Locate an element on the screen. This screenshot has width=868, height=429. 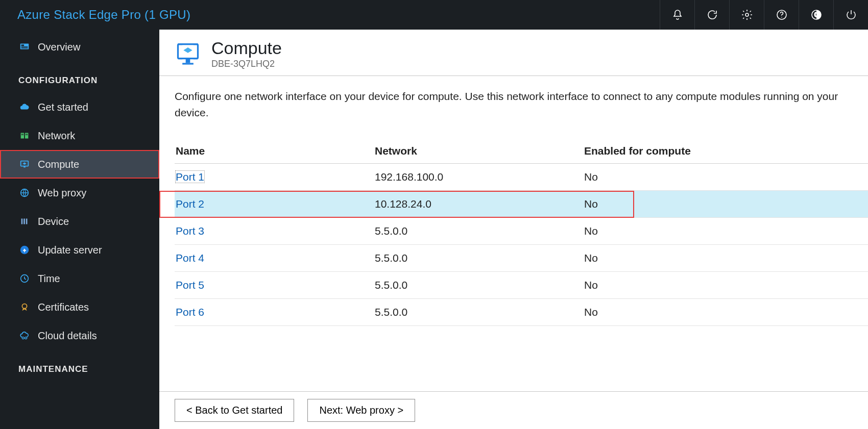
page-title: Compute is located at coordinates (247, 48).